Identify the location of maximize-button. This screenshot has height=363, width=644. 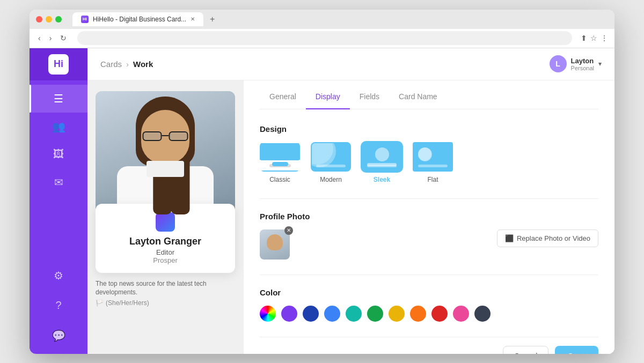
(58, 19).